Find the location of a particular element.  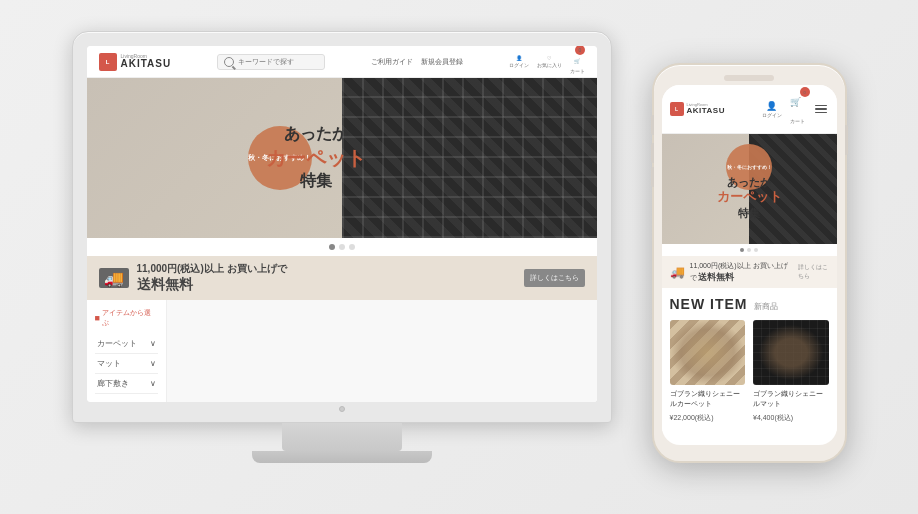

login-label: ログイン is located at coordinates (519, 65).